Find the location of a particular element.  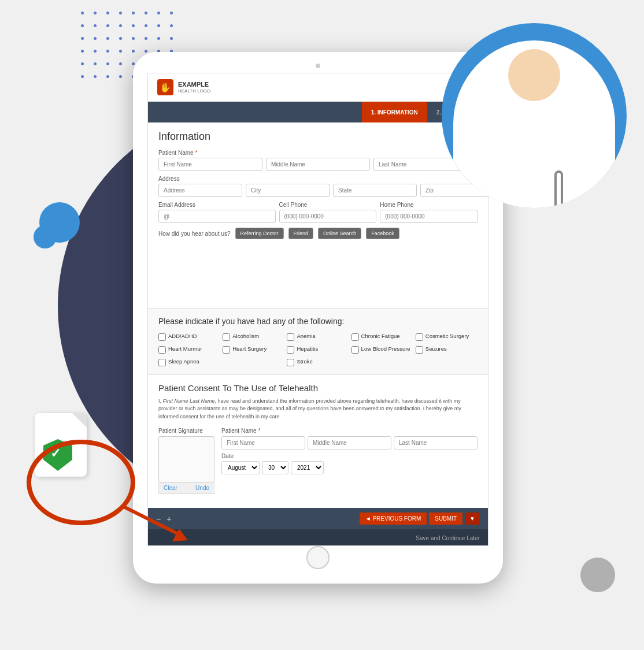

consent-last-name is located at coordinates (436, 443).